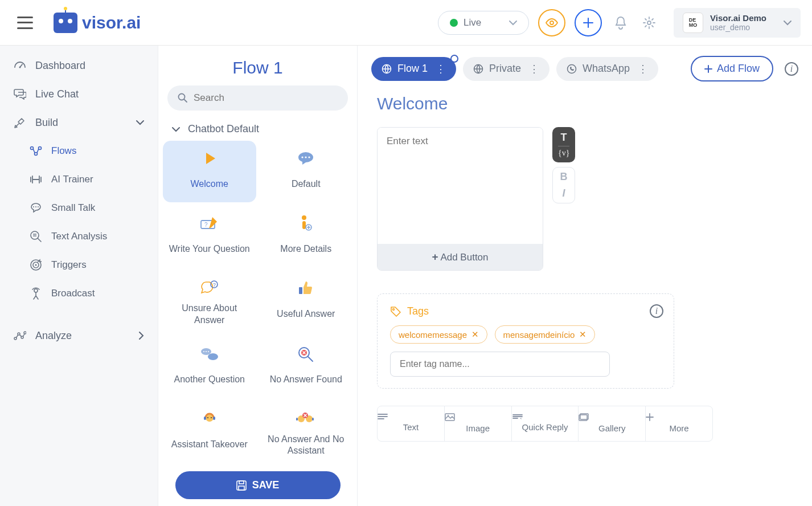 The image size is (812, 506). Describe the element at coordinates (649, 23) in the screenshot. I see `settings-button` at that location.